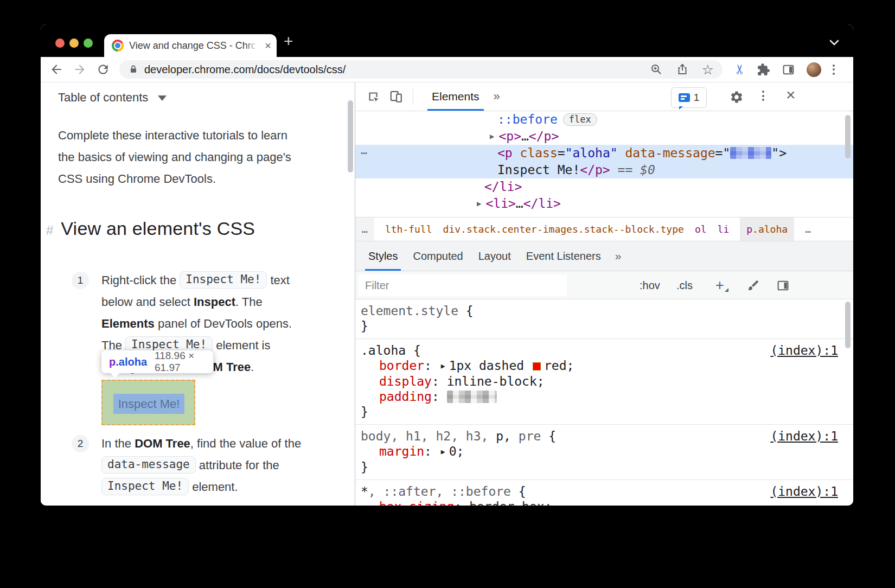 The image size is (895, 588). What do you see at coordinates (74, 43) in the screenshot?
I see `minimize-button` at bounding box center [74, 43].